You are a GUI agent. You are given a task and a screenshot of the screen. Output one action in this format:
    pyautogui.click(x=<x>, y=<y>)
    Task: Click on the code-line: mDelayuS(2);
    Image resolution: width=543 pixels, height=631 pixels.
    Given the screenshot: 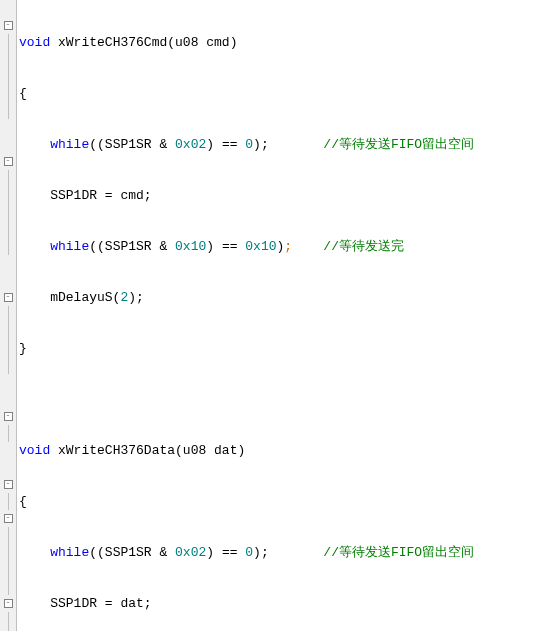 What is the action you would take?
    pyautogui.click(x=281, y=298)
    